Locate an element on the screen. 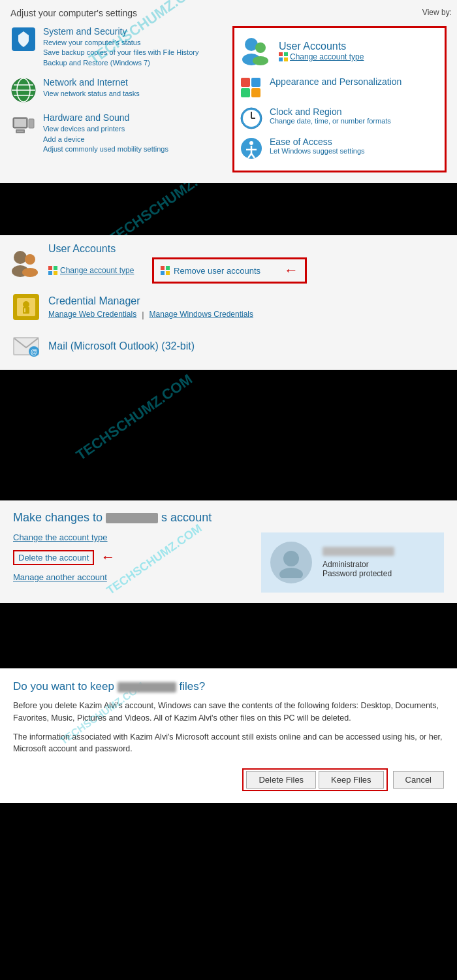 The height and width of the screenshot is (980, 457). hardware-sound-icon is located at coordinates (24, 125).